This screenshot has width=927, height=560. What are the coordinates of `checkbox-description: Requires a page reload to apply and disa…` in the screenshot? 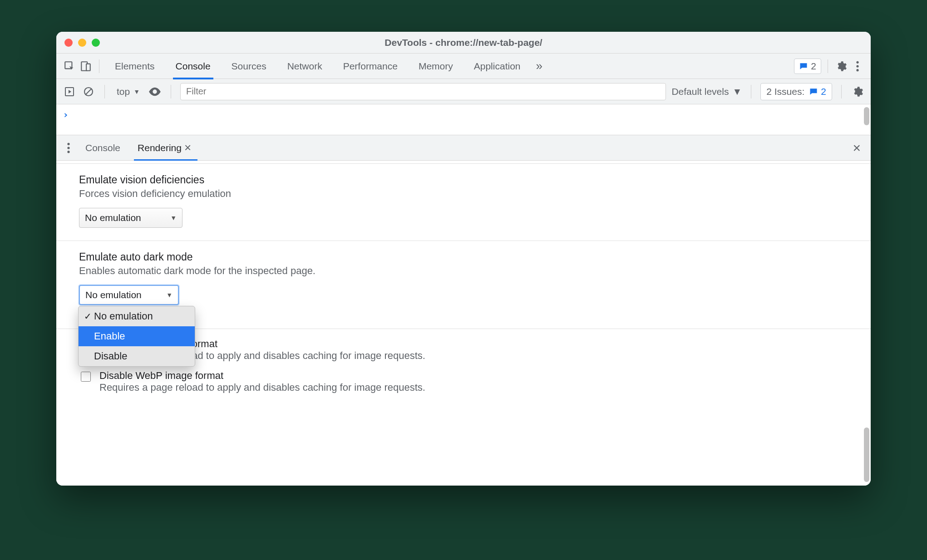 It's located at (262, 388).